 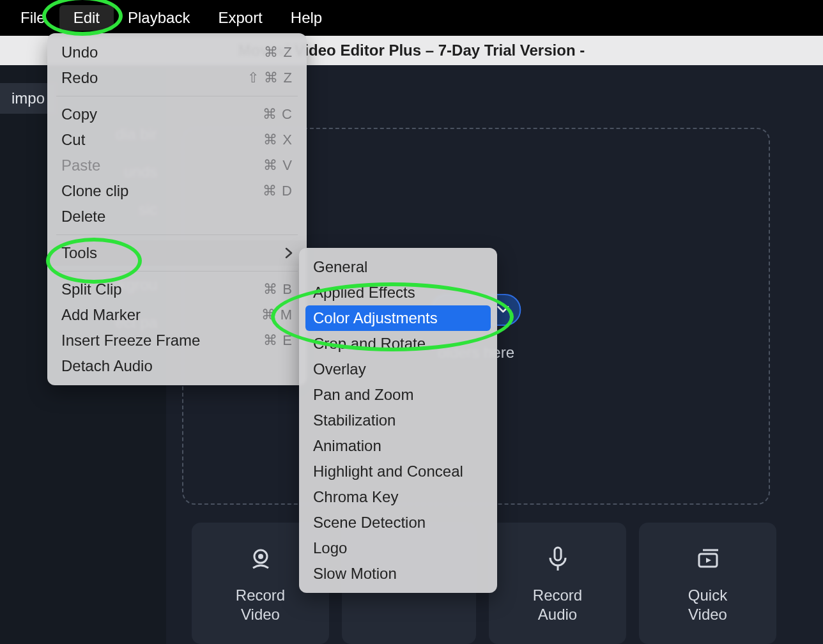 What do you see at coordinates (398, 420) in the screenshot?
I see `tools-submenu: General Applied Effects Color Adjustment…` at bounding box center [398, 420].